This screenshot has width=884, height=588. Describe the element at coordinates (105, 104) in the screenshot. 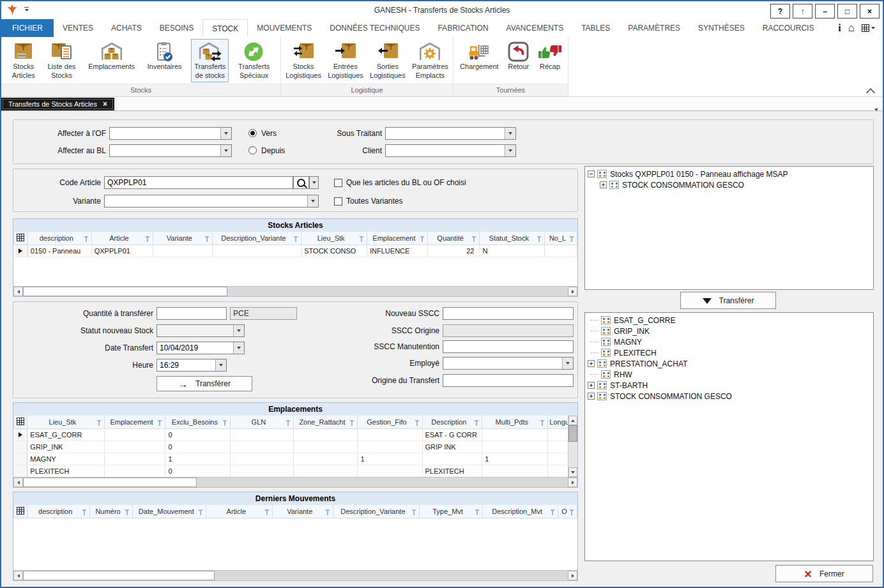

I see `close-tab-icon: ×` at that location.